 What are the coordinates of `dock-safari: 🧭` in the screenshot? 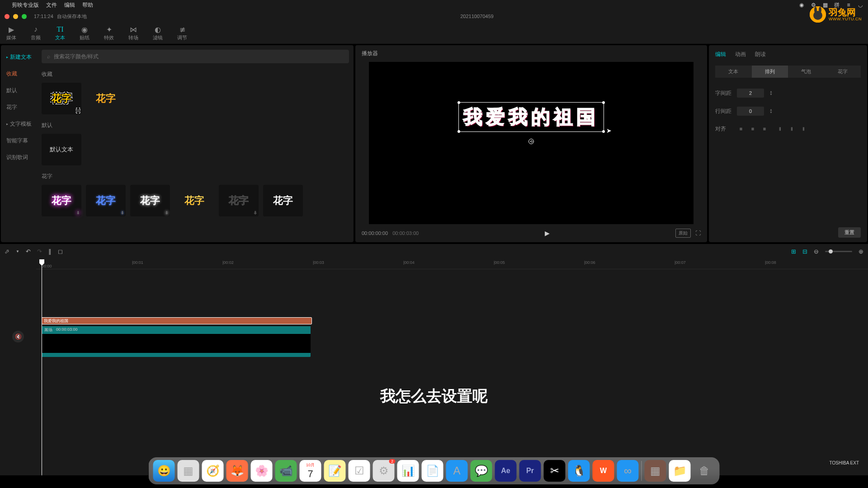 It's located at (213, 471).